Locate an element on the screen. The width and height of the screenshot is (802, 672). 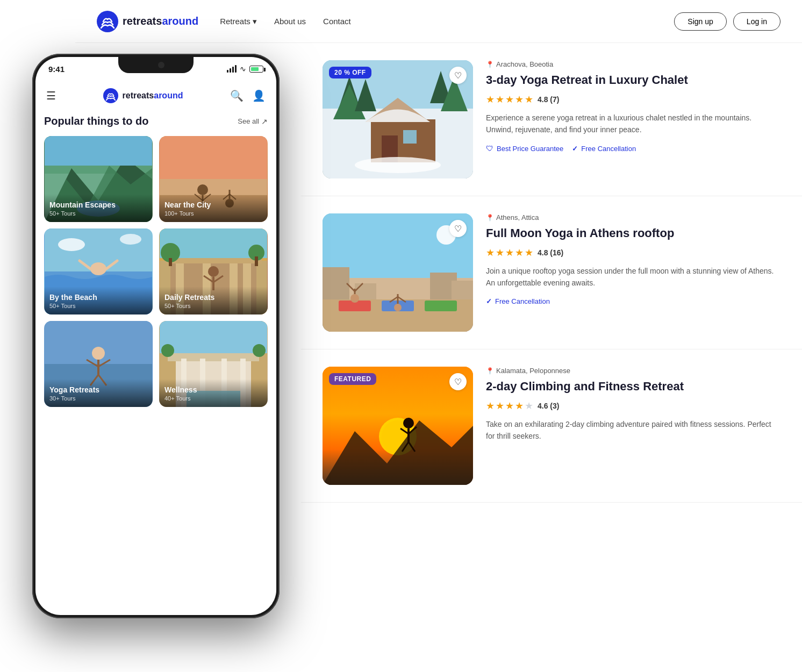
rating-value: 4.8 (16) is located at coordinates (550, 253).